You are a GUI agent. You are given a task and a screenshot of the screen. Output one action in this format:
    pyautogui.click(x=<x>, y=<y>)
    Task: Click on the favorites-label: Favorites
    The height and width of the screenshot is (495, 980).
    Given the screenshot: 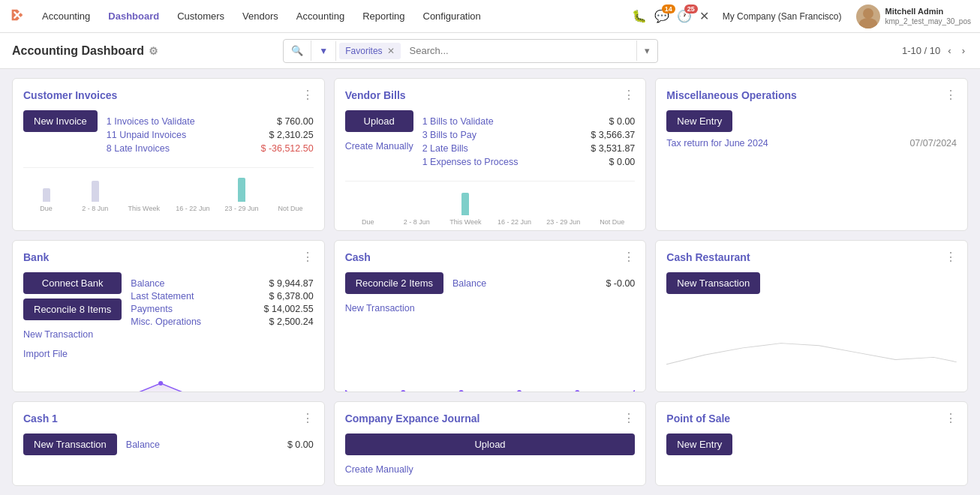 What is the action you would take?
    pyautogui.click(x=363, y=51)
    